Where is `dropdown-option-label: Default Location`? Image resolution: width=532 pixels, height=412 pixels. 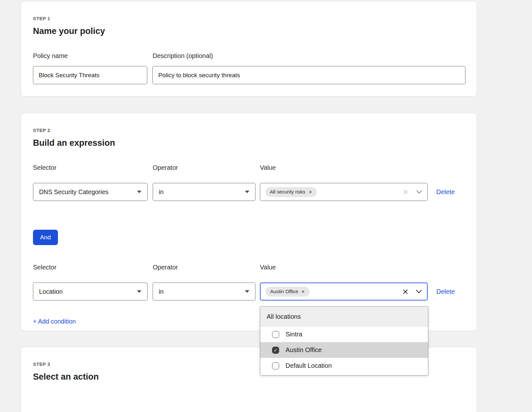 dropdown-option-label: Default Location is located at coordinates (309, 366).